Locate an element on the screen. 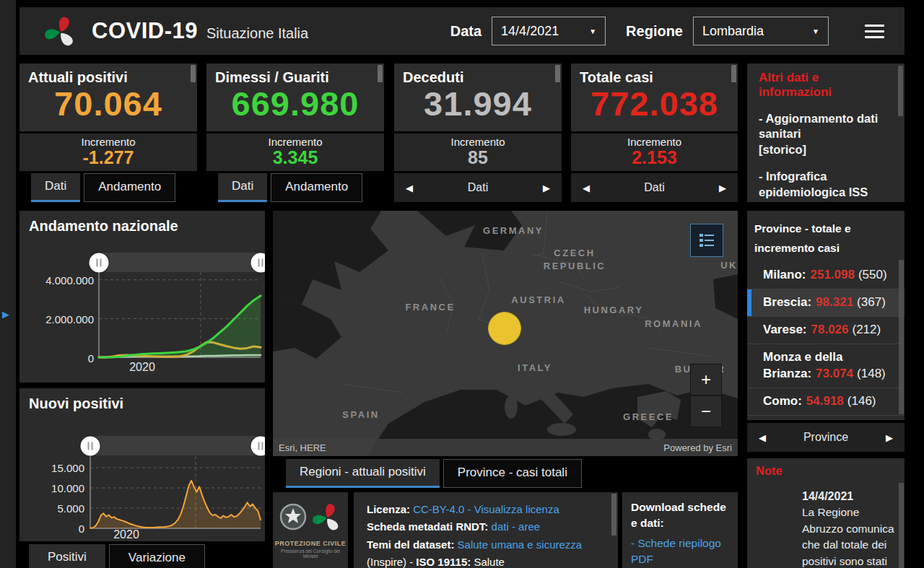 The image size is (924, 568). download-panel: Download schede e dati: - Schede riepilo… is located at coordinates (680, 530).